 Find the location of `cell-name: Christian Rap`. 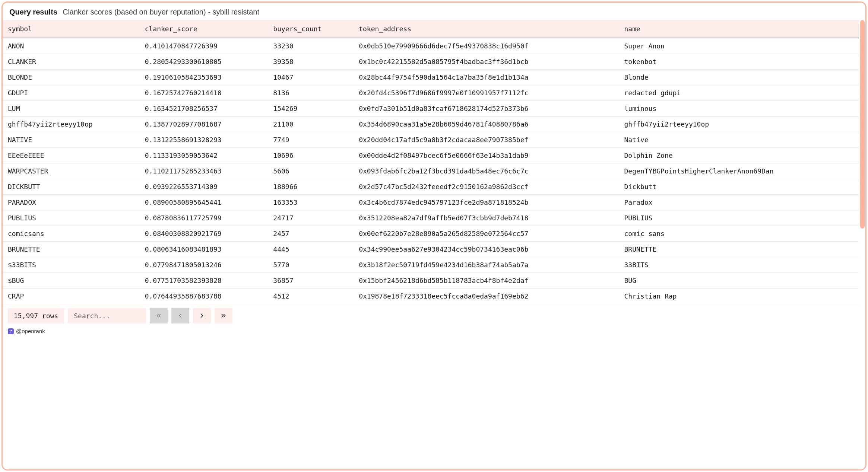

cell-name: Christian Rap is located at coordinates (739, 296).